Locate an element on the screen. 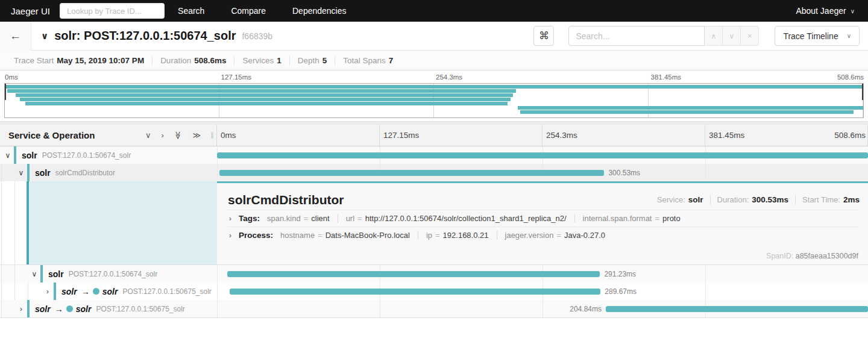 The height and width of the screenshot is (347, 868). span-row: ∨ solr POST:127.0.0.1:50674_solr is located at coordinates (434, 155).